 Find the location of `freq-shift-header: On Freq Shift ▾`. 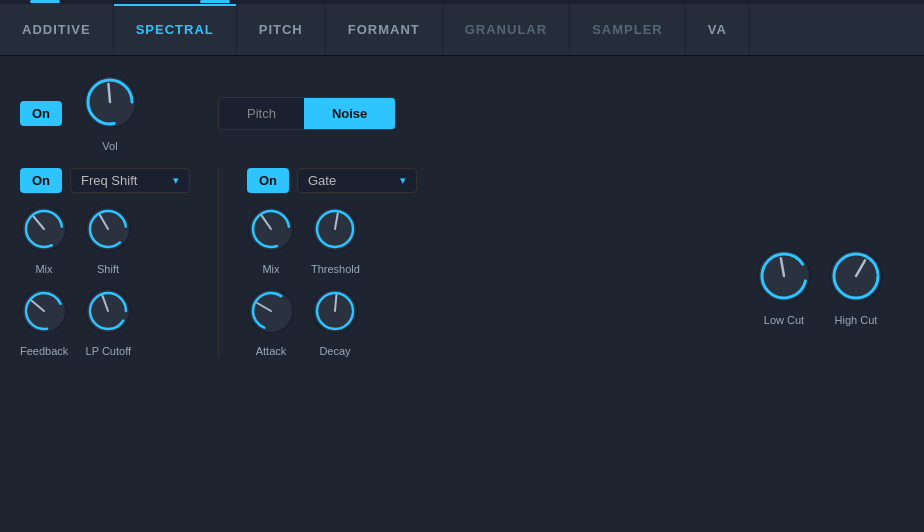

freq-shift-header: On Freq Shift ▾ is located at coordinates (105, 180).